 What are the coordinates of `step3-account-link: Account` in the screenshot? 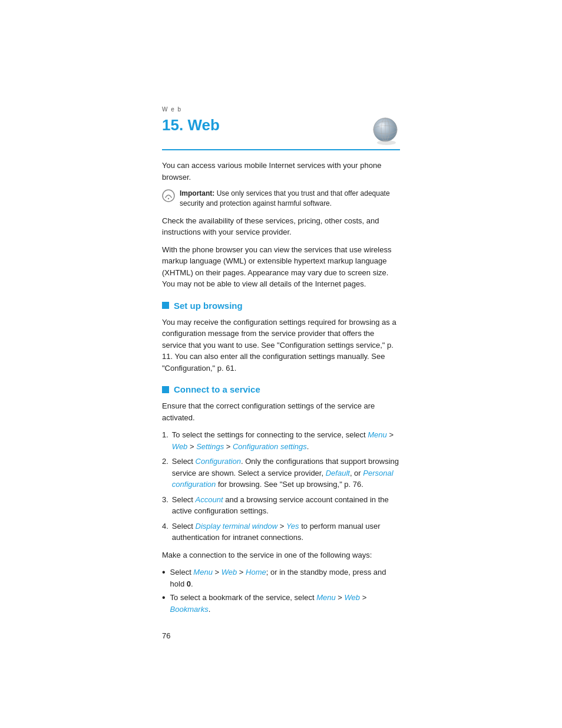 It's located at (210, 500).